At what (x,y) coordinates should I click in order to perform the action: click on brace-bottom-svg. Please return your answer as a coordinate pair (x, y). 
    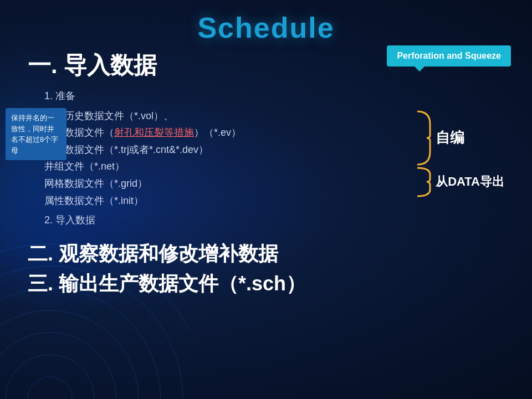
    Looking at the image, I should click on (423, 182).